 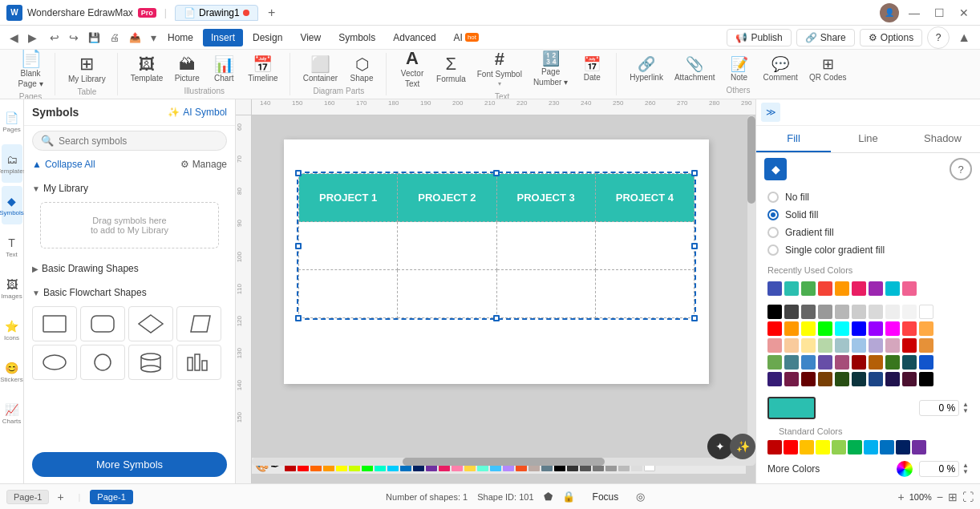 I want to click on menu-home: Home, so click(x=180, y=38).